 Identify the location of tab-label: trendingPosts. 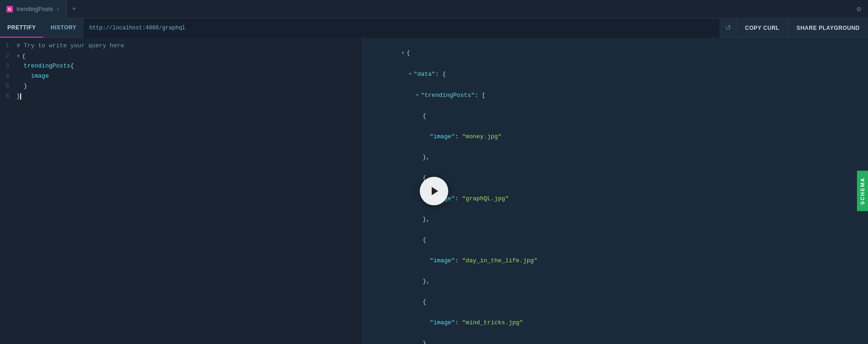
(35, 9).